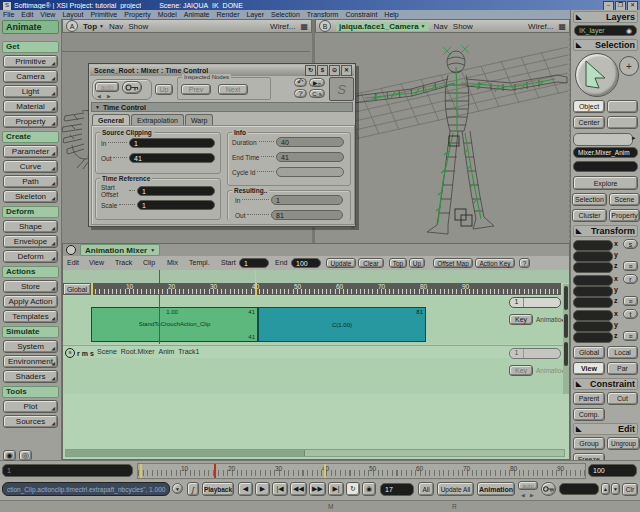 The width and height of the screenshot is (640, 512). Describe the element at coordinates (342, 324) in the screenshot. I see `clip-cycle: C(1.00) 81` at that location.